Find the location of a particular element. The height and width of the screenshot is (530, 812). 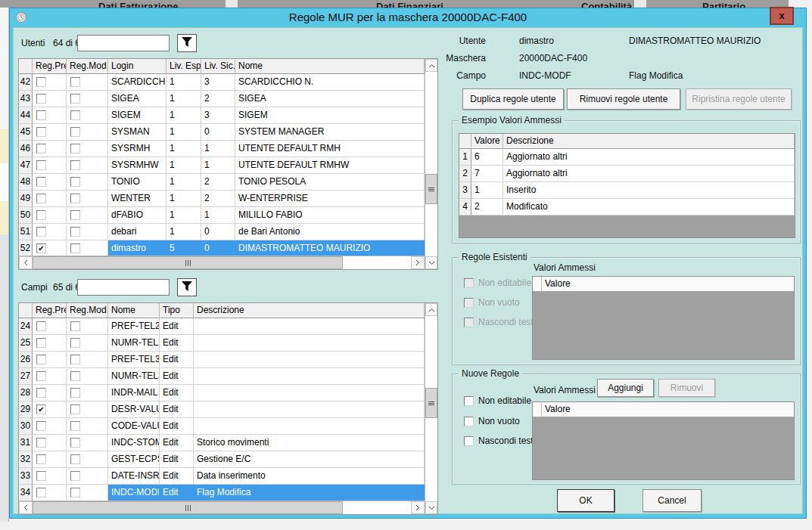

login-cell: SYSRMH is located at coordinates (138, 149).